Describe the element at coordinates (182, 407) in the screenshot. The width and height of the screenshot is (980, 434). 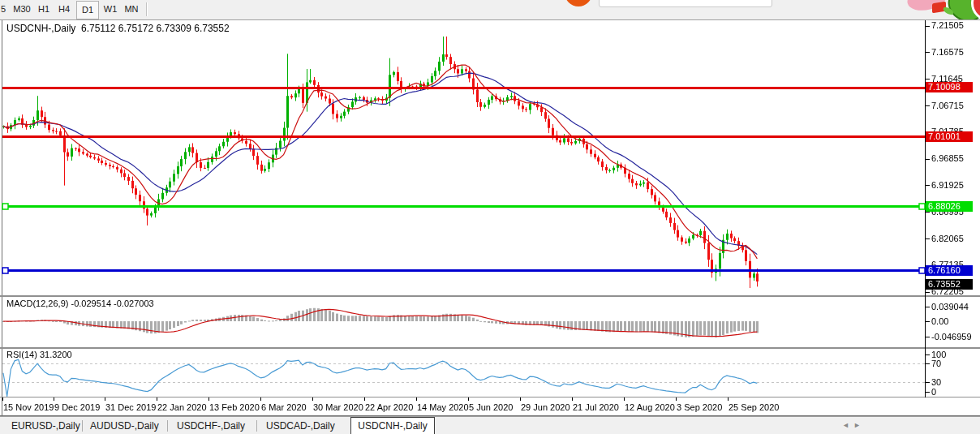
I see `date-axis-label: 22 Jan 2020` at that location.